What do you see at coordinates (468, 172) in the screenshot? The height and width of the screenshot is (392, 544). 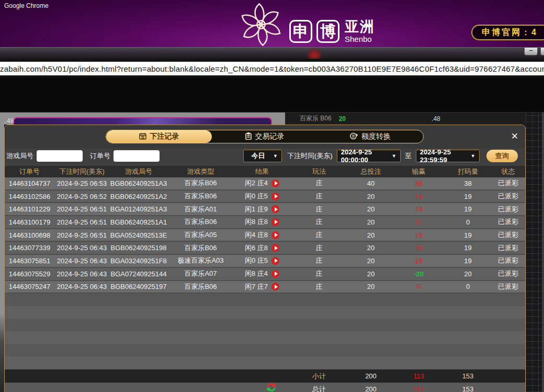 I see `column-header: 打码量` at bounding box center [468, 172].